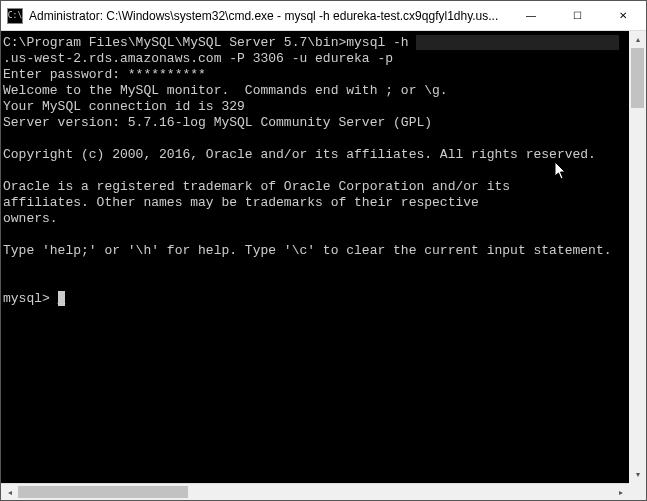 The width and height of the screenshot is (647, 501). Describe the element at coordinates (315, 492) in the screenshot. I see `horizontal-scrollbar: ◂ ▸` at that location.